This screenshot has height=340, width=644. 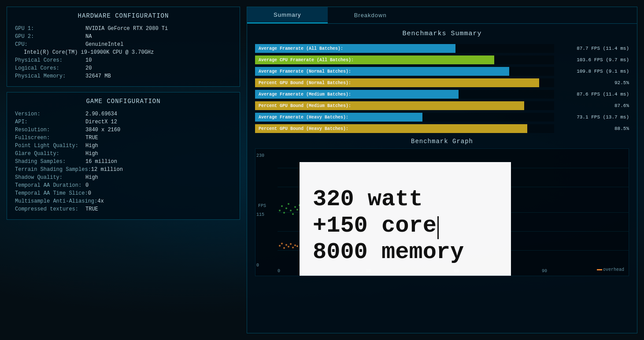 I want to click on legend-color-overhead, so click(x=600, y=270).